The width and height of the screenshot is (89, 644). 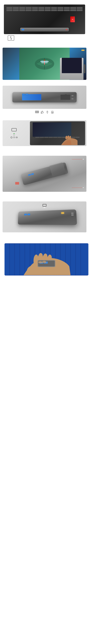 I want to click on hub-main-body, so click(x=45, y=174).